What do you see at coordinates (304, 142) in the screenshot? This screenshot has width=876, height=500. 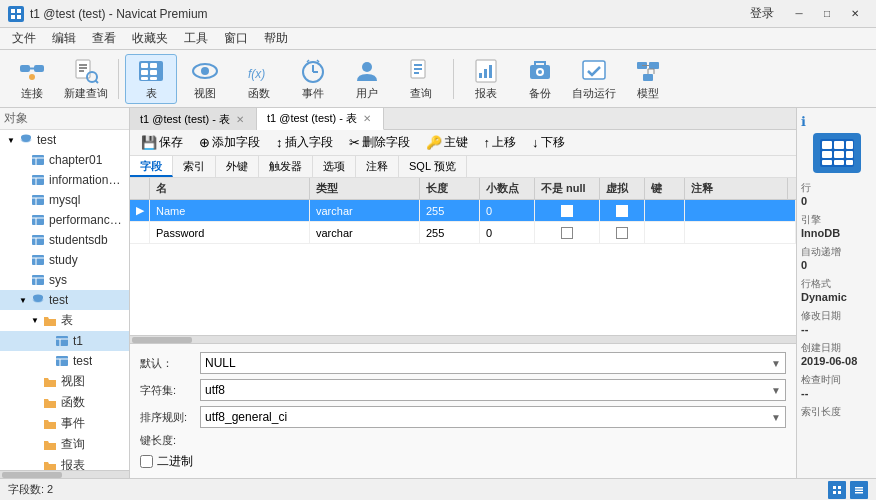 I see `insert-field-button: ↕ 插入字段` at bounding box center [304, 142].